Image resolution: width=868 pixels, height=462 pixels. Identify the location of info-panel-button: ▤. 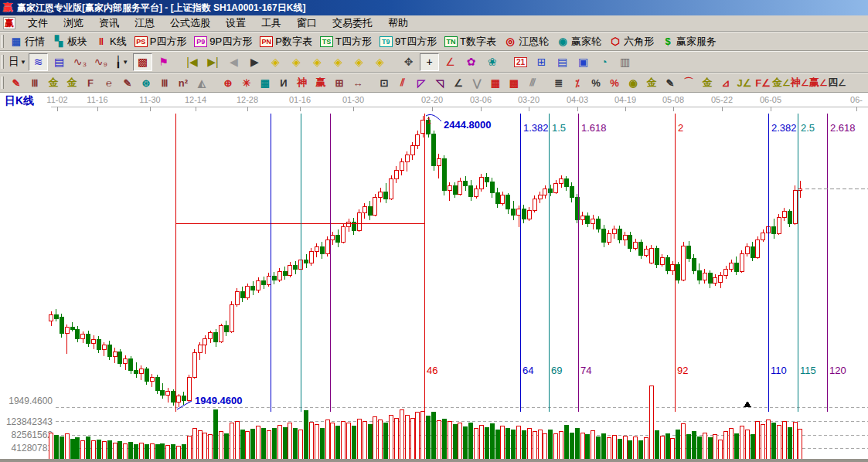
(59, 62).